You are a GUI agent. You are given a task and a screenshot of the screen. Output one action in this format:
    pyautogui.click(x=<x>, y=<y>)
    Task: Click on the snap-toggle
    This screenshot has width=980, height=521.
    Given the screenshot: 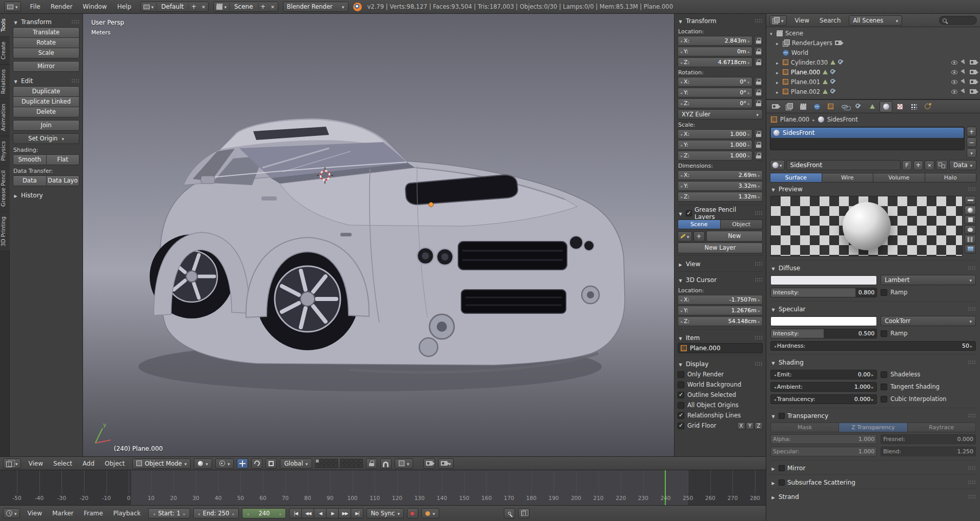 What is the action you would take?
    pyautogui.click(x=386, y=464)
    